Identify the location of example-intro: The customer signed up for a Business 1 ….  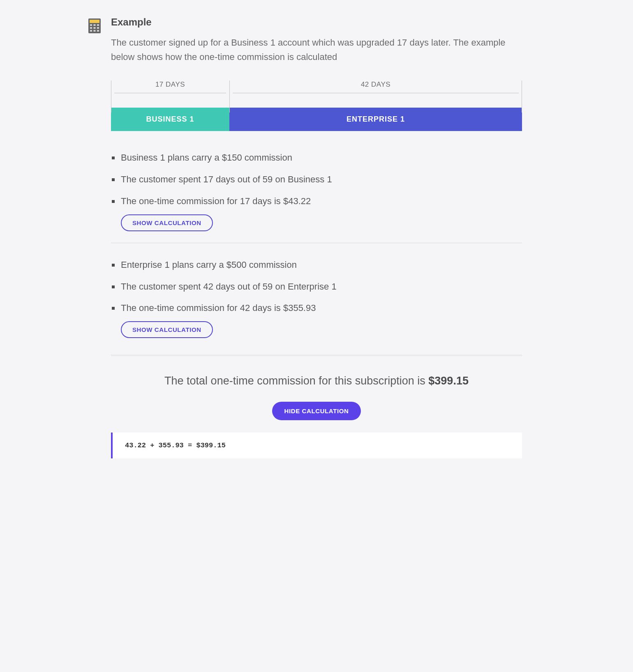
(316, 50).